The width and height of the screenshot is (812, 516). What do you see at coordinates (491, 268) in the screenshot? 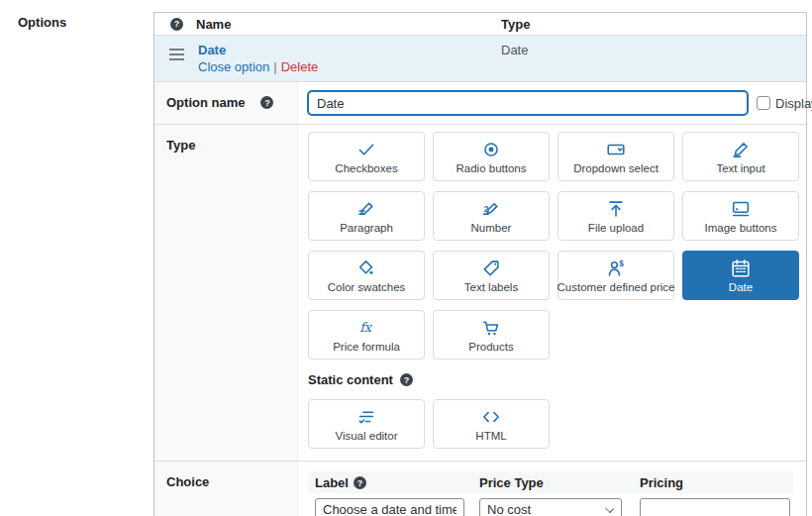
I see `tag-icon` at bounding box center [491, 268].